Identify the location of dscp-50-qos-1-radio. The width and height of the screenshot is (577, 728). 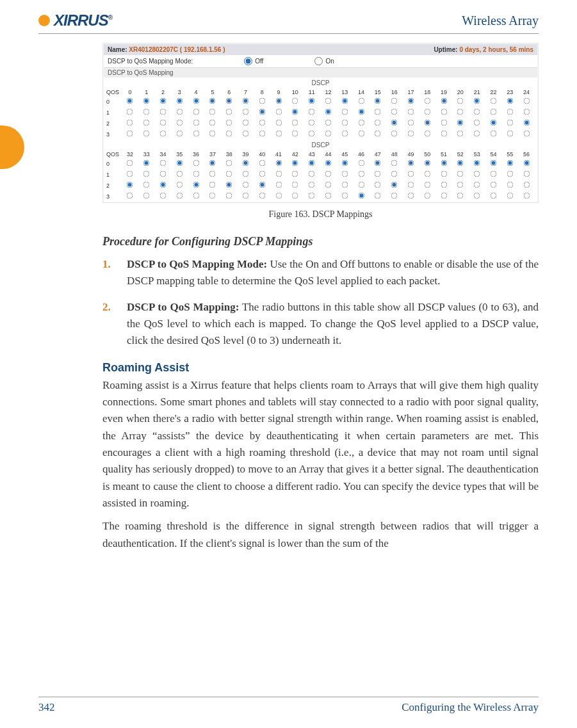
(427, 174).